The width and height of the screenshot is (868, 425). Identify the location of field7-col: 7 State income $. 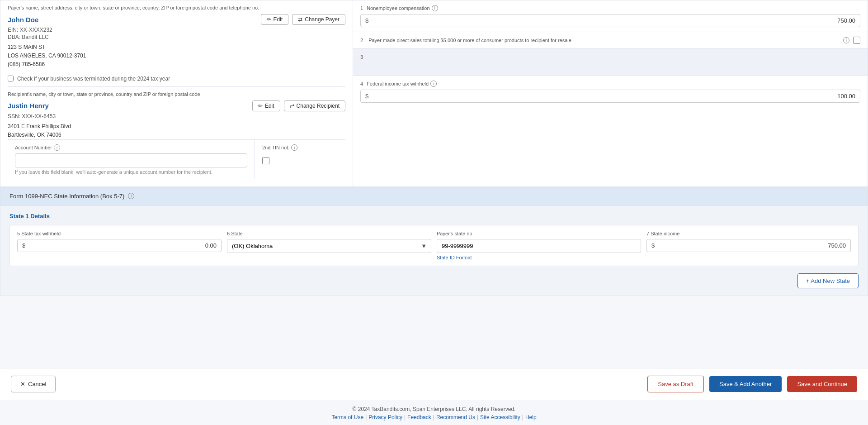
(749, 245).